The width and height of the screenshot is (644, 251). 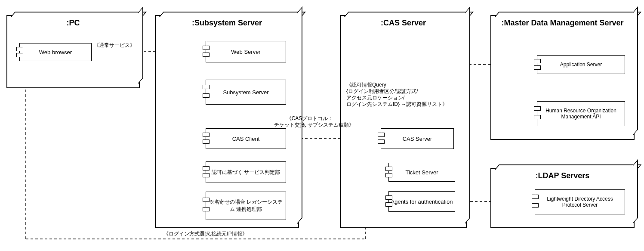 I want to click on comp-web-browser: Web browser, so click(x=55, y=52).